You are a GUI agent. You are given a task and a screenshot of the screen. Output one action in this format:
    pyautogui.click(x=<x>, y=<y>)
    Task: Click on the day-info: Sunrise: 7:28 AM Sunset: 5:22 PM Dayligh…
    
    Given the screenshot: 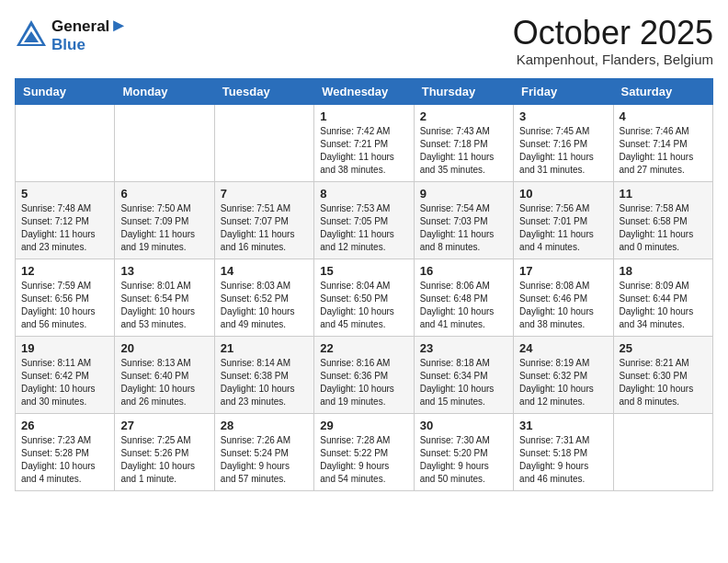 What is the action you would take?
    pyautogui.click(x=364, y=460)
    